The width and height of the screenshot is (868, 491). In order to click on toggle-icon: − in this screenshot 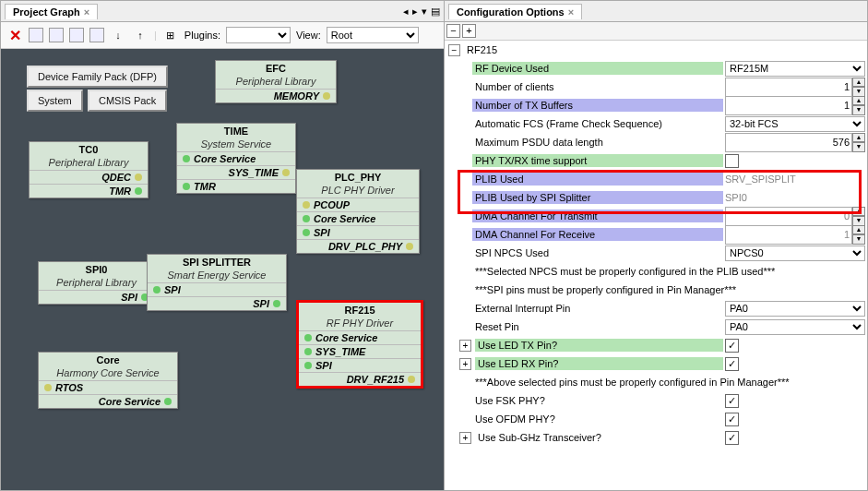, I will do `click(454, 50)`.